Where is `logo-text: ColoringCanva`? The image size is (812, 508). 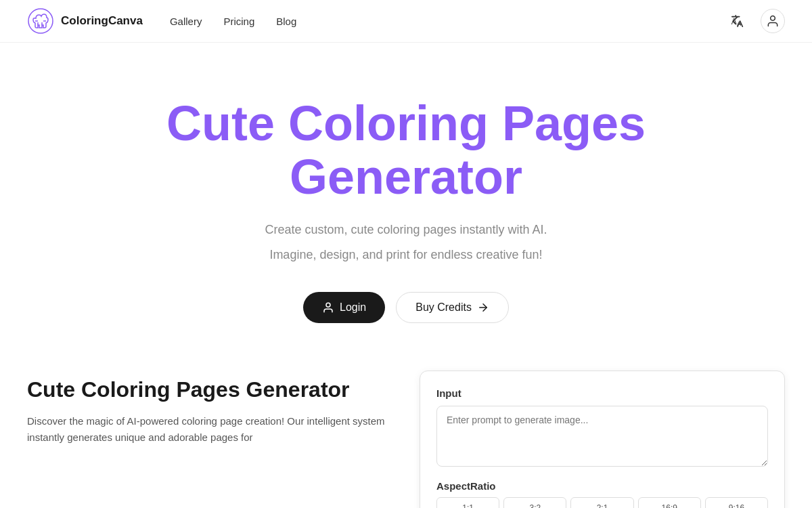 logo-text: ColoringCanva is located at coordinates (102, 21).